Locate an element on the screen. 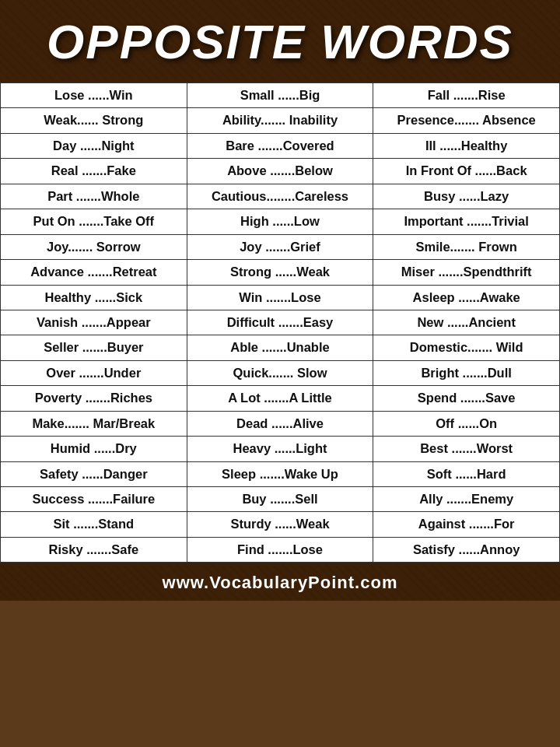  table-cell: Difficult .......Easy is located at coordinates (280, 322).